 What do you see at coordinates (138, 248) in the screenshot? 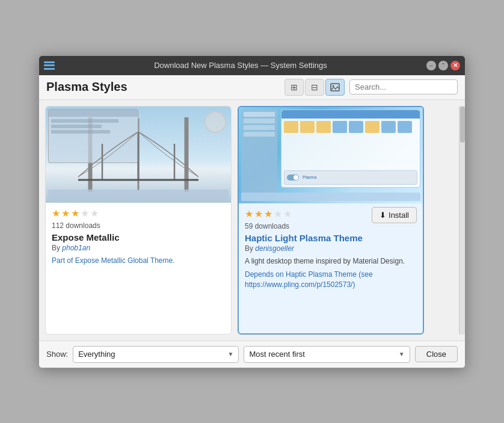
I see `card-author-expose: By phob1an` at bounding box center [138, 248].